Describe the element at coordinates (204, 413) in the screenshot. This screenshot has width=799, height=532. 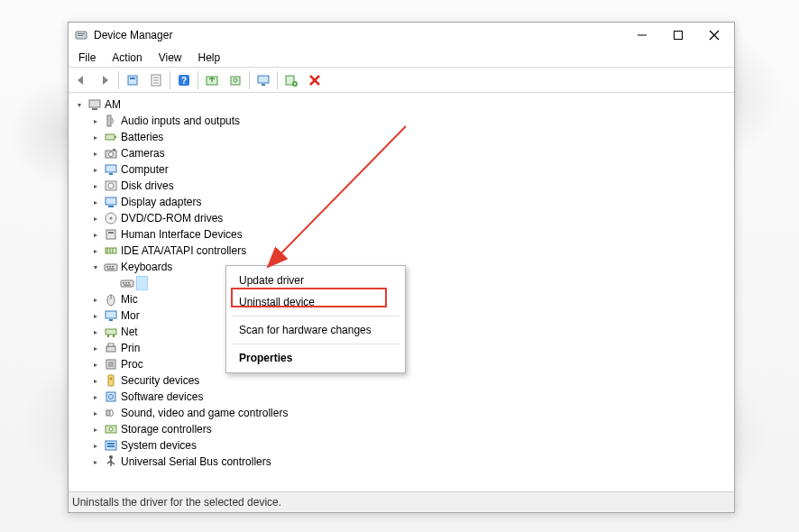
I see `tree-item-label: Sound, video and game controllers` at that location.